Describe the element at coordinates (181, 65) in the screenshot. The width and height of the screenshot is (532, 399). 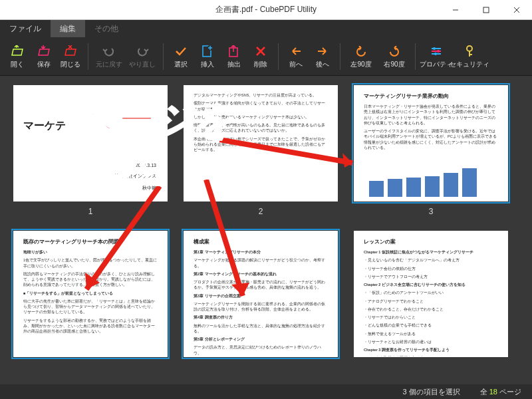
I see `select-label: 選択` at that location.